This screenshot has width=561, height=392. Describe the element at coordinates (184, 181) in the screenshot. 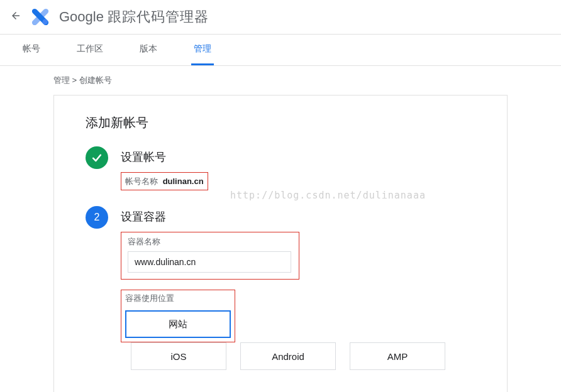

I see `account-name-value: dulinan.cn` at that location.